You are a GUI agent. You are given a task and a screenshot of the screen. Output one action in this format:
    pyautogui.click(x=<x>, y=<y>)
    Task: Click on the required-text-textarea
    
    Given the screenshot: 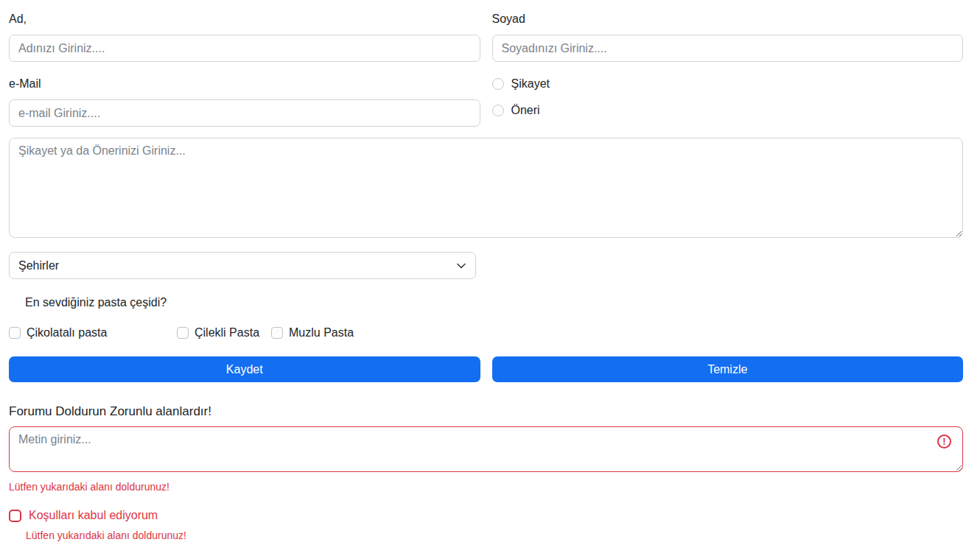 What is the action you would take?
    pyautogui.click(x=486, y=449)
    